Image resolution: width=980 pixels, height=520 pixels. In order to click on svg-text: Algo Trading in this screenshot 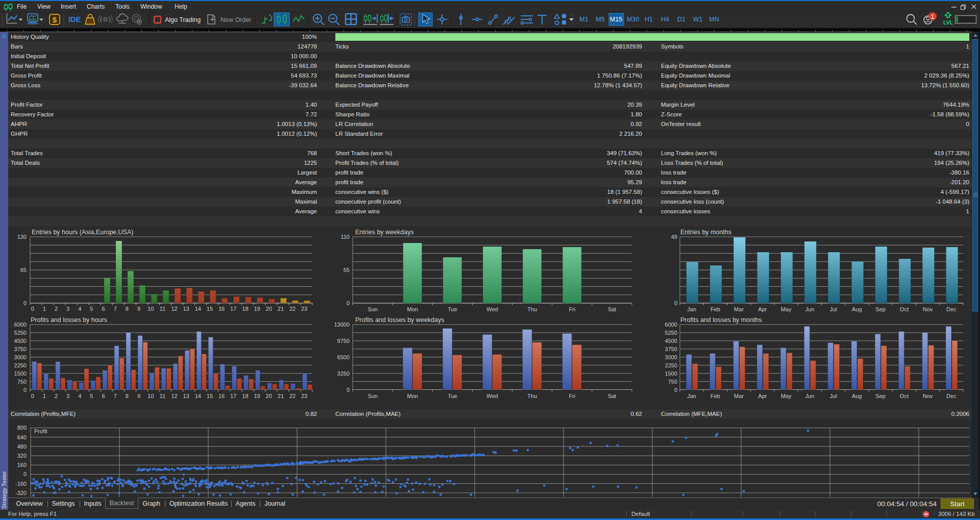, I will do `click(183, 20)`.